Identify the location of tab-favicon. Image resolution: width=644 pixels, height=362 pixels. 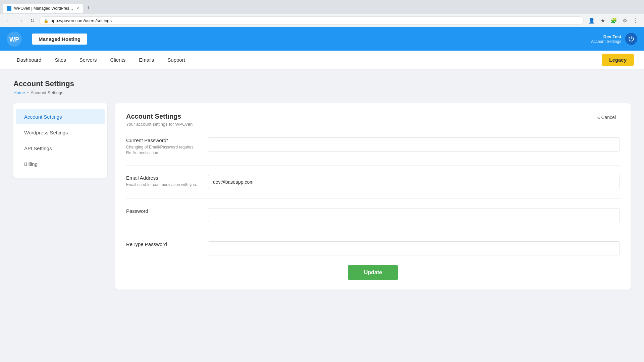
(9, 8).